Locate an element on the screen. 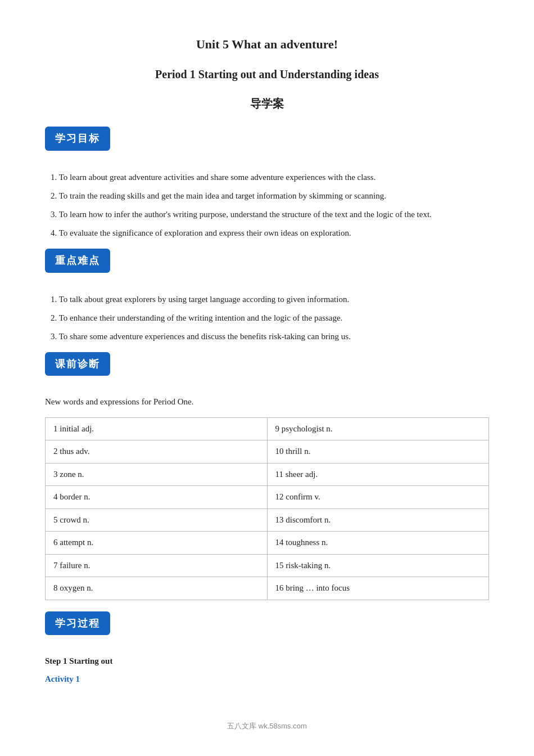  vocab-right-4: 12 confirm v. is located at coordinates (378, 497).